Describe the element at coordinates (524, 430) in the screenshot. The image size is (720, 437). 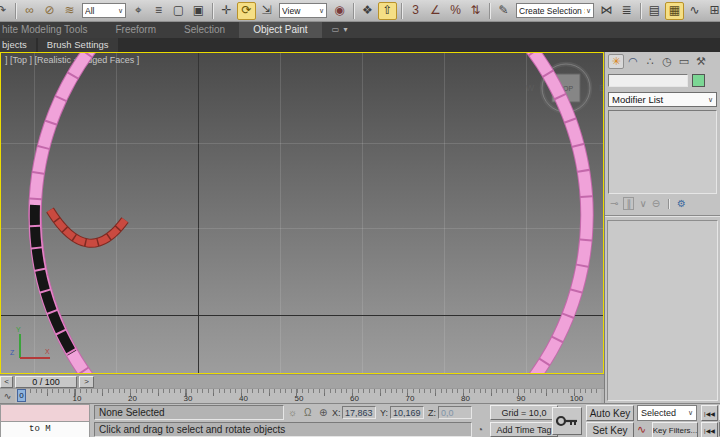
I see `add-time-tag-button: Add Time Tag` at that location.